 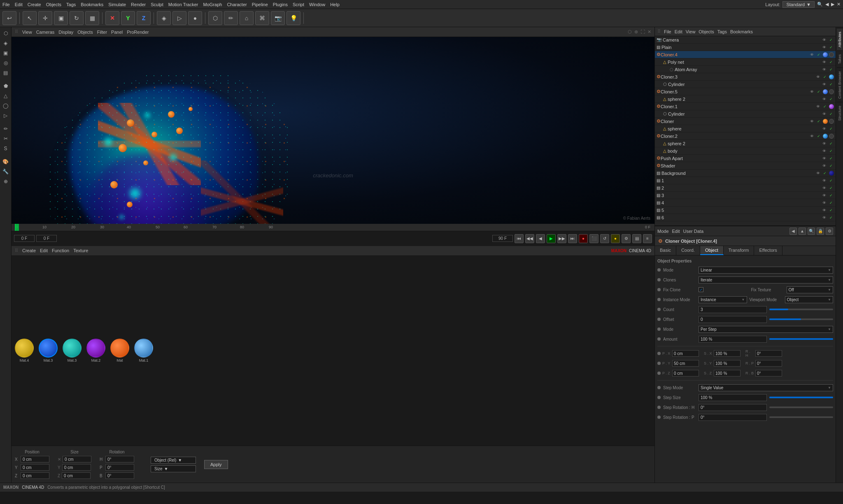 I want to click on obj-5: ▤ 5 👁 ✓, so click(x=745, y=210).